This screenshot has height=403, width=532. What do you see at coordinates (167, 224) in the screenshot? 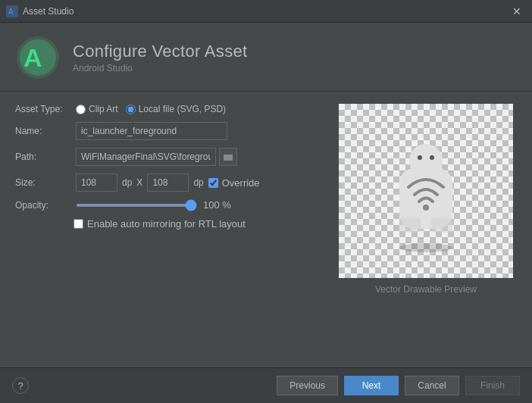
I see `mirror-row: Enable auto mirroring for RTL layout` at bounding box center [167, 224].